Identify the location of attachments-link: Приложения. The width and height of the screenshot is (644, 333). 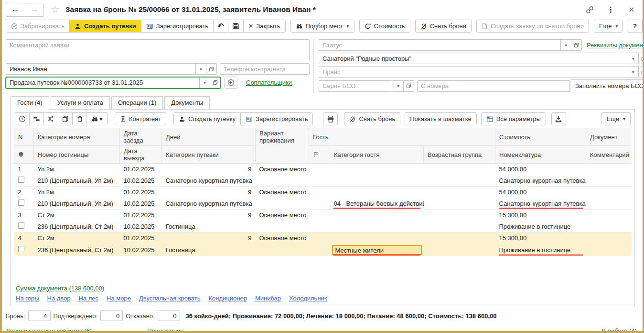
(165, 330).